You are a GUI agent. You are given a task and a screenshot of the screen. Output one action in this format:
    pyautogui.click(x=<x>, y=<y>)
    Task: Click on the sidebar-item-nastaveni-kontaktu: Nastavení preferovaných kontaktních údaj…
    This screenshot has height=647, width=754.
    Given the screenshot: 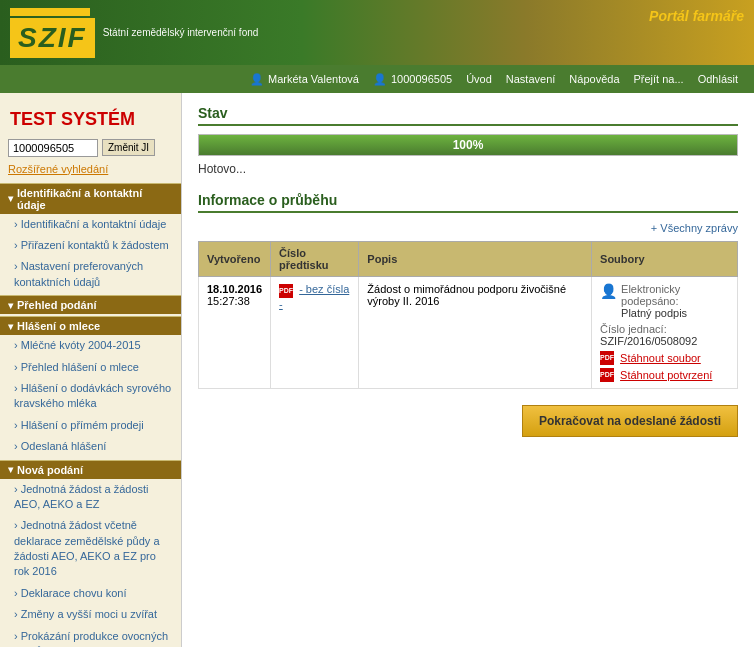 What is the action you would take?
    pyautogui.click(x=90, y=274)
    